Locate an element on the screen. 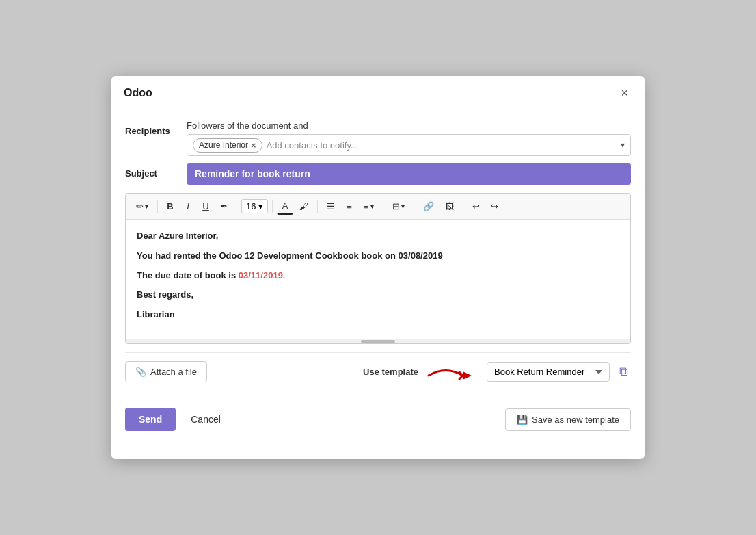  recipients-input: Azure Interior × Add contacts to notify.… is located at coordinates (409, 145).